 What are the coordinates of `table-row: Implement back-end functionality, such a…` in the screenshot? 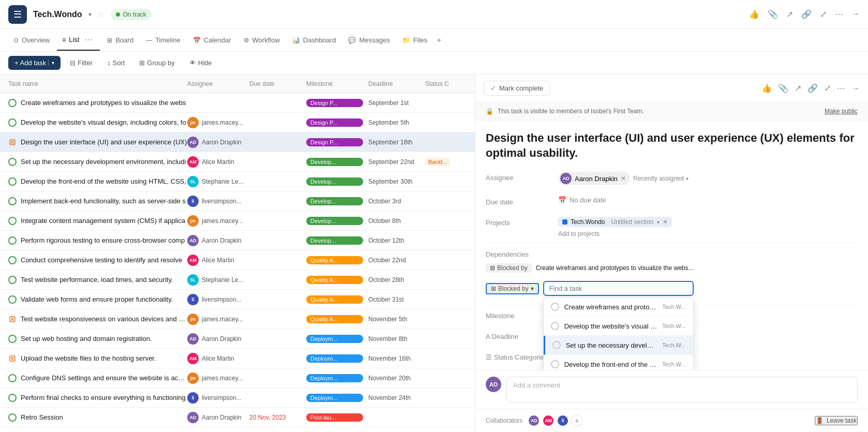 It's located at (237, 201).